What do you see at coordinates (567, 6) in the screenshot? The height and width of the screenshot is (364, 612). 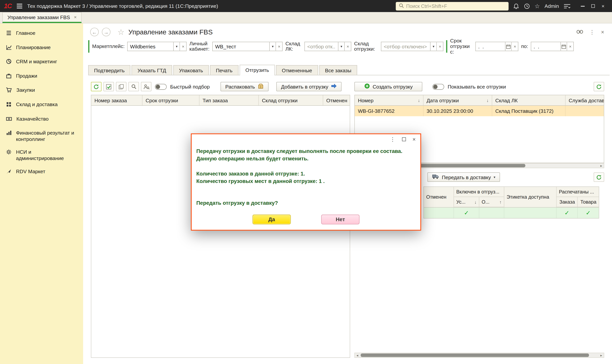 I see `functions-menu-icon` at bounding box center [567, 6].